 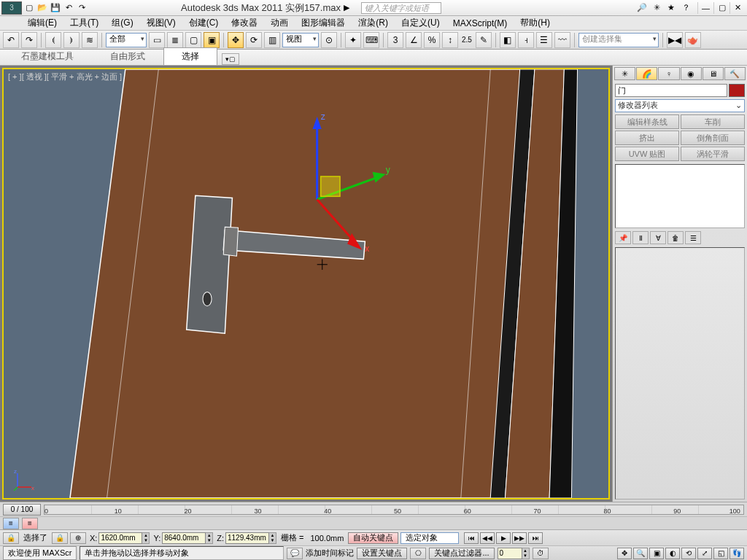 What do you see at coordinates (247, 538) in the screenshot?
I see `coord-z-input` at bounding box center [247, 538].